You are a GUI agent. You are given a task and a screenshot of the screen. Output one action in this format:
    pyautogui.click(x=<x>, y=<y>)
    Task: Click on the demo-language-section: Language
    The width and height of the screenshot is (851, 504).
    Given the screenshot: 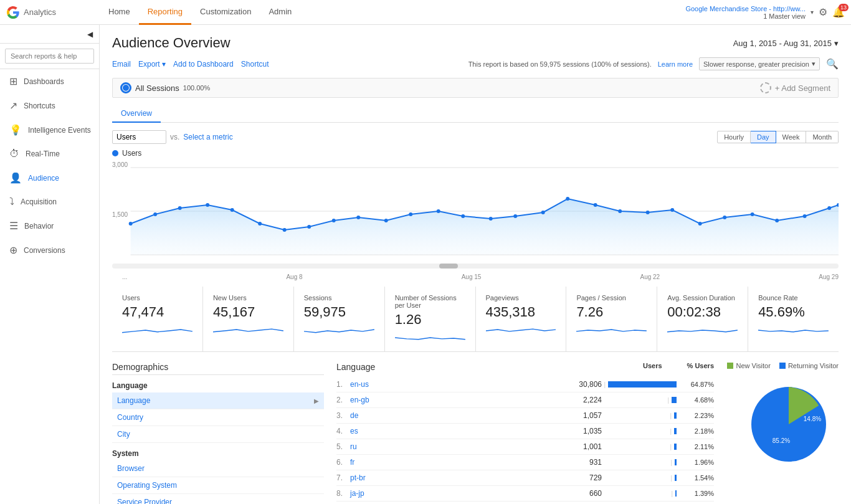 What is the action you would take?
    pyautogui.click(x=218, y=386)
    